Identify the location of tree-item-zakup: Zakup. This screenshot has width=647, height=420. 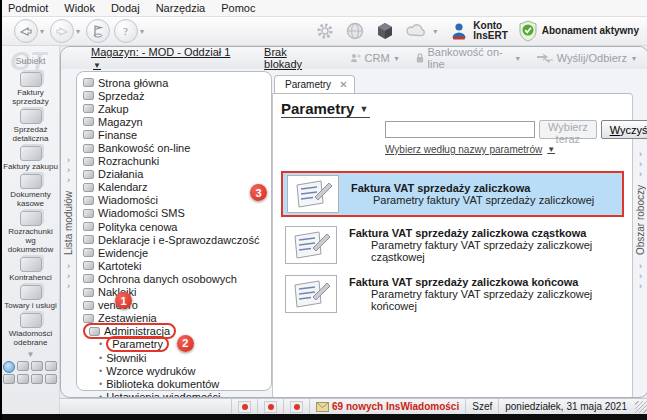
(175, 108).